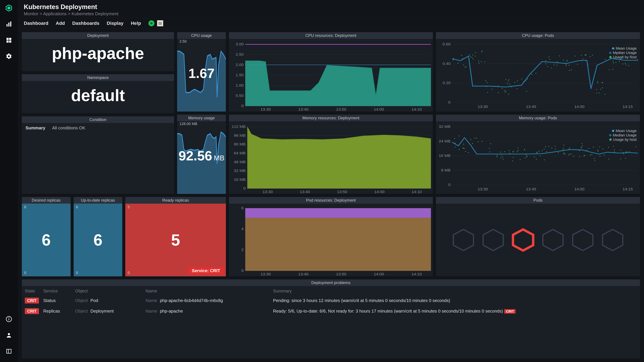 This screenshot has height=362, width=644. I want to click on menubar: Dashboard Add Dashboards Display Help, so click(331, 23).